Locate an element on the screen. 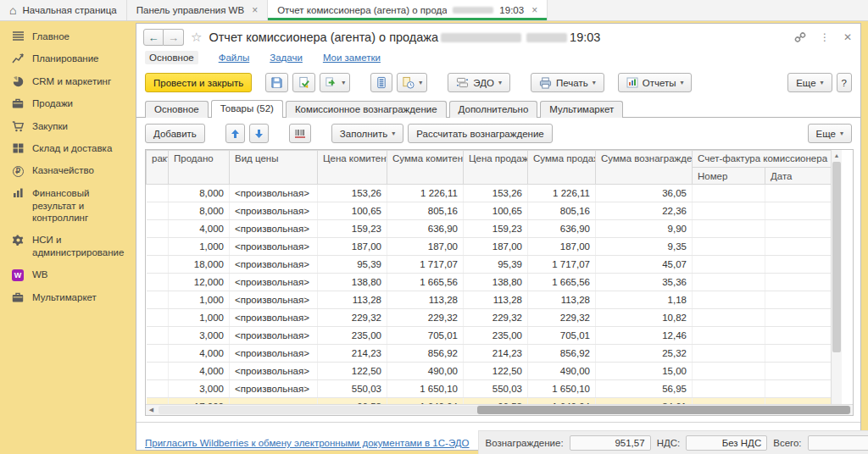 The width and height of the screenshot is (868, 454). table-cell: 95,39 is located at coordinates (353, 264).